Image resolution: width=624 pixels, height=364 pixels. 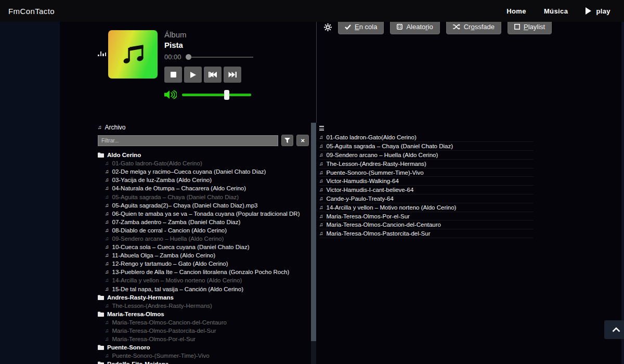 What do you see at coordinates (556, 11) in the screenshot?
I see `nav-item-musica: Música` at bounding box center [556, 11].